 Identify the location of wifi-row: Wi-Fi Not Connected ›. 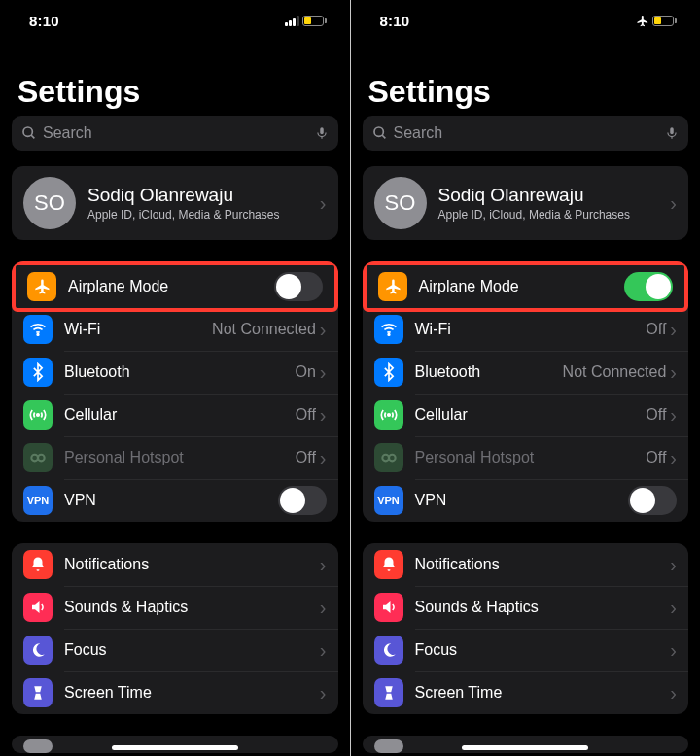
(175, 329).